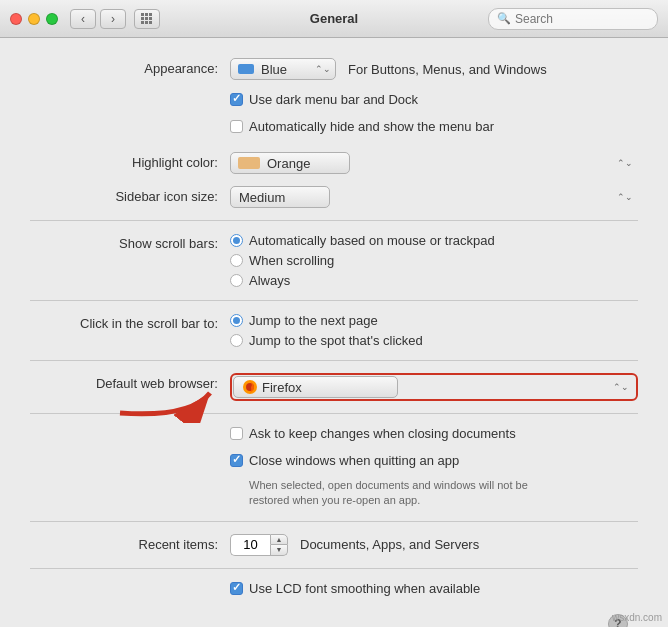  Describe the element at coordinates (236, 100) in the screenshot. I see `dark-menu-checkbox` at that location.